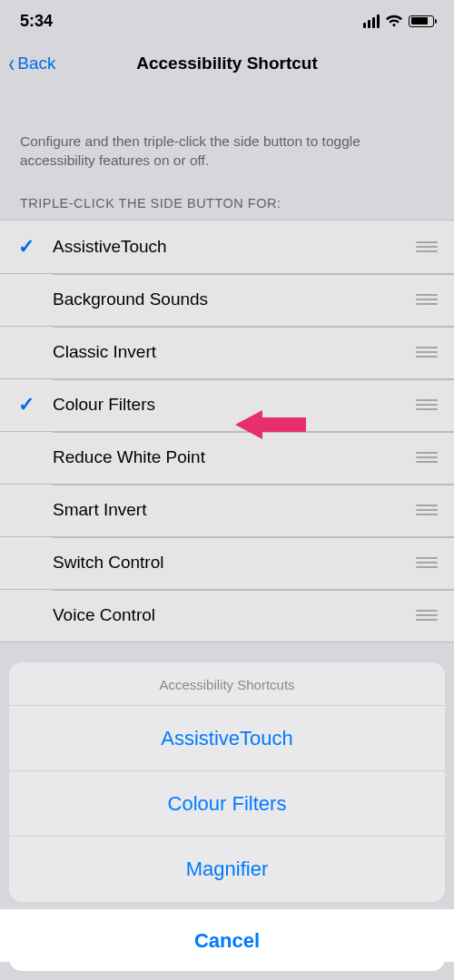 The image size is (454, 980). What do you see at coordinates (227, 804) in the screenshot?
I see `sheet-option-colour-filters: Colour Filters` at bounding box center [227, 804].